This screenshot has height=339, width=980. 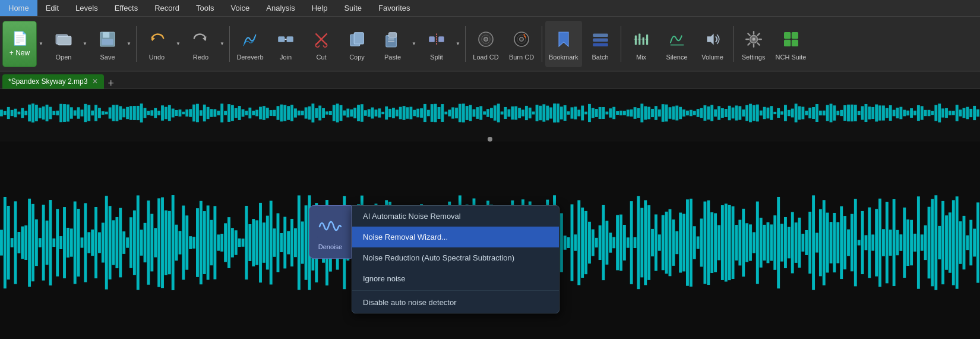 I want to click on menu-item-noise-wizard: Noise Removal Wizard..., so click(x=456, y=237).